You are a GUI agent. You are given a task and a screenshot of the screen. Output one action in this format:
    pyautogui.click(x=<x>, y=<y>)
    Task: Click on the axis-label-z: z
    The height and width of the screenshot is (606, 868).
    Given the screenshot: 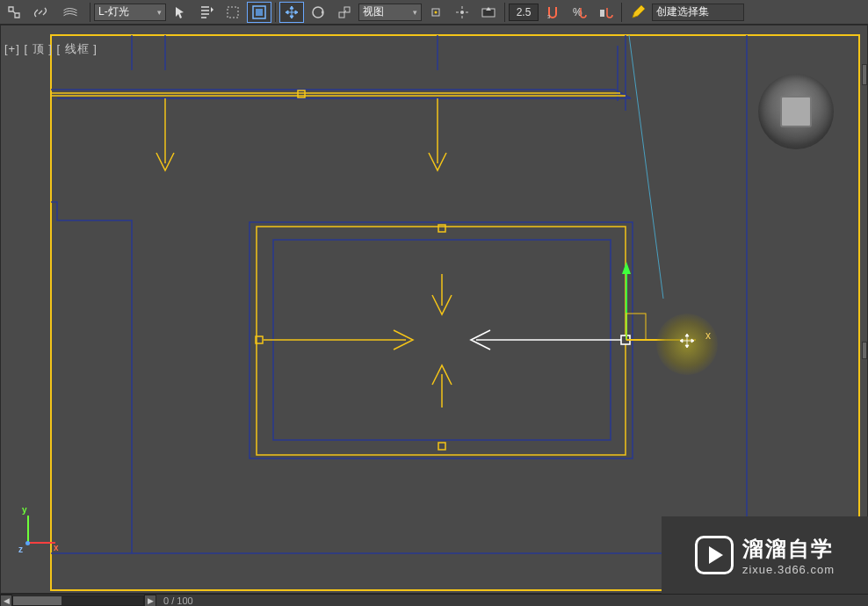 What is the action you would take?
    pyautogui.click(x=21, y=550)
    